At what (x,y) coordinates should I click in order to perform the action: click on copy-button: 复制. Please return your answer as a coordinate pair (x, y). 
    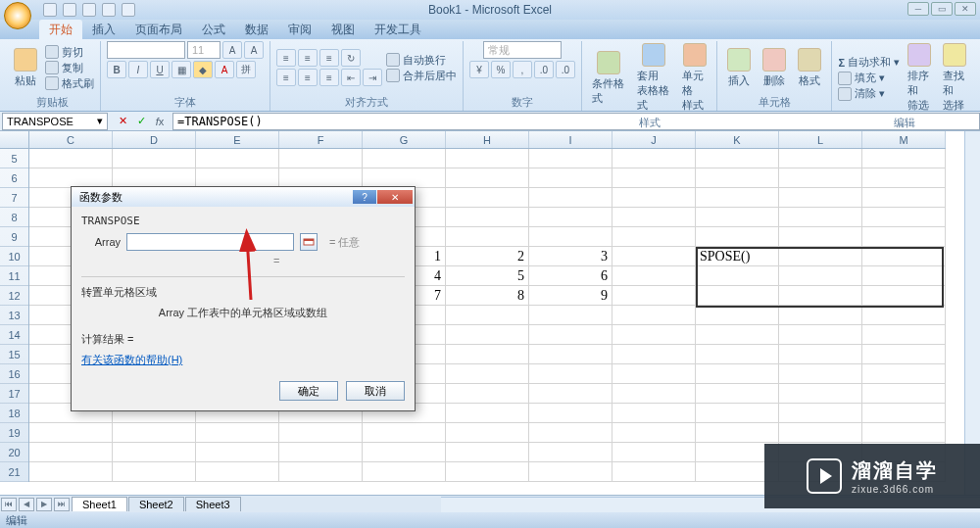
    Looking at the image, I should click on (70, 69).